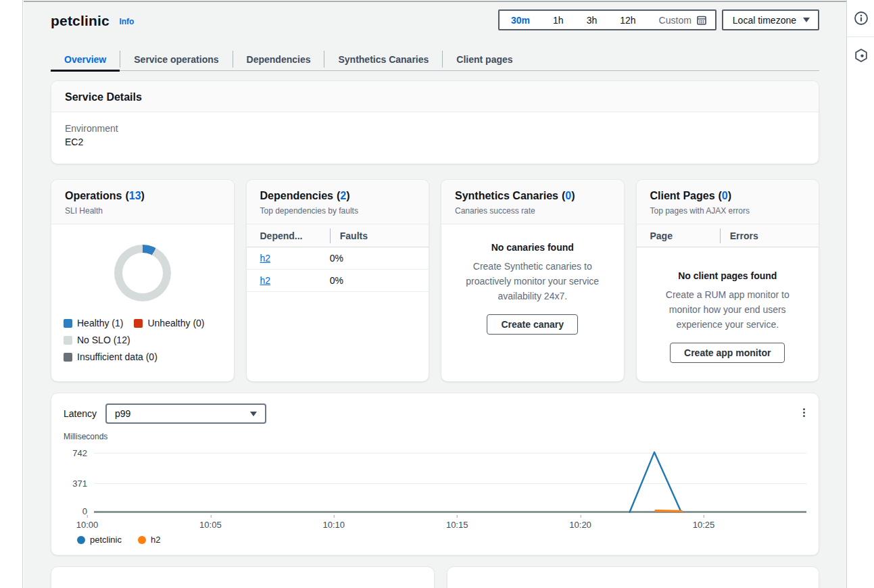 The image size is (874, 588). Describe the element at coordinates (658, 20) in the screenshot. I see `time-range-controls: 30m 1h 3h 12h Custom Local timezone` at that location.